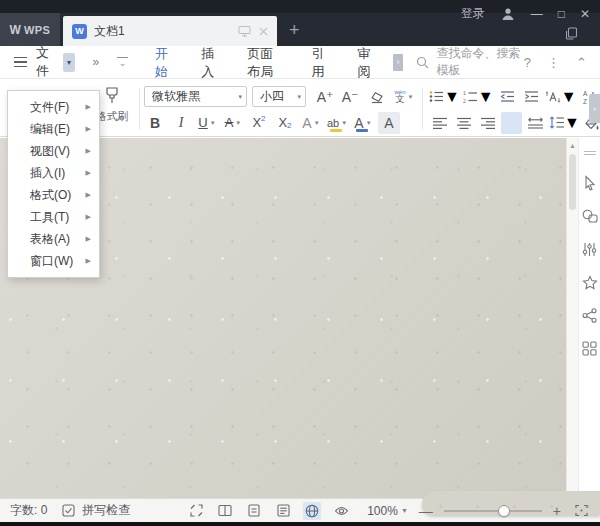  Describe the element at coordinates (350, 97) in the screenshot. I see `shrink-font-glyph: A⁻` at that location.